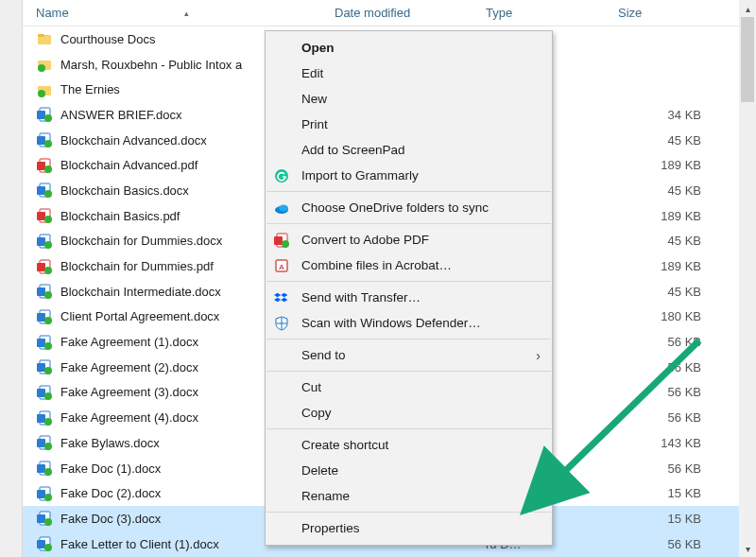  What do you see at coordinates (408, 176) in the screenshot?
I see `menu-item: Import to Grammarly` at bounding box center [408, 176].